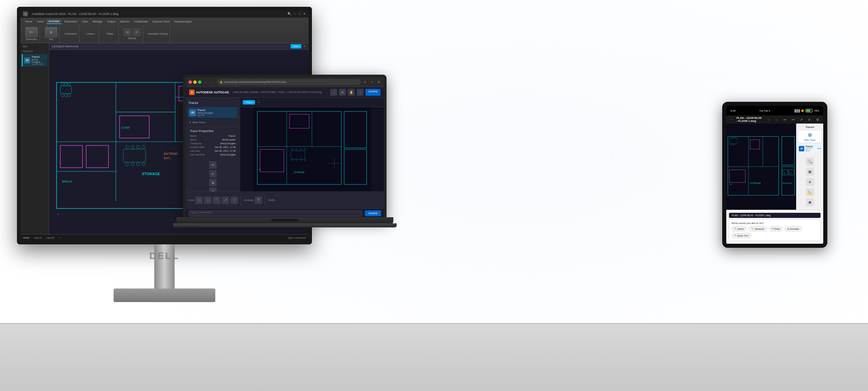 This screenshot has width=868, height=391. What do you see at coordinates (32, 32) in the screenshot?
I see `dimension-button: ⊢` at bounding box center [32, 32].